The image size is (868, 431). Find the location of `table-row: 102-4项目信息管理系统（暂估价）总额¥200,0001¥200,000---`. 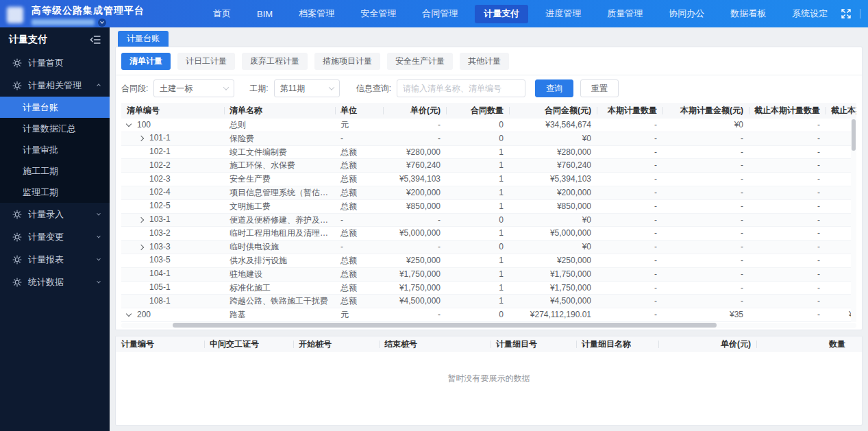

table-row: 102-4项目信息管理系统（暂估价）总额¥200,0001¥200,000--- is located at coordinates (489, 193).